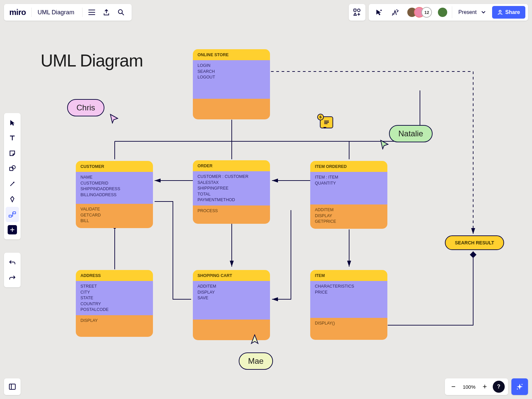 This screenshot has width=532, height=399. What do you see at coordinates (411, 134) in the screenshot?
I see `cursor-label-natalie: Natalie` at bounding box center [411, 134].